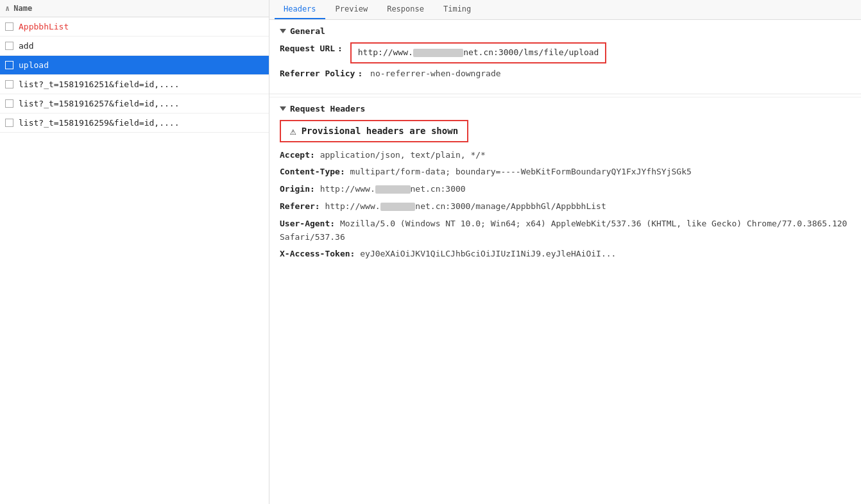  I want to click on item-label: list?_t=1581916257&field=id,...., so click(99, 104).